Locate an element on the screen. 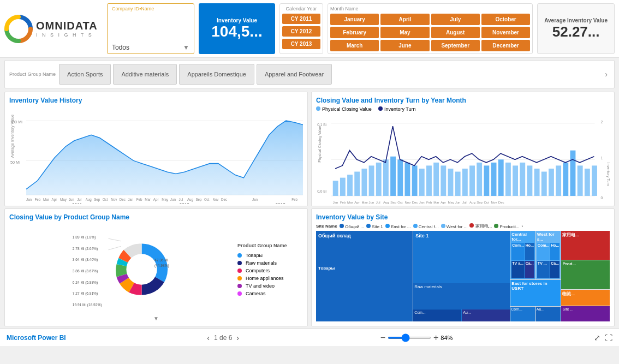  legend-inventory-turn: Inventory Turn is located at coordinates (400, 109).